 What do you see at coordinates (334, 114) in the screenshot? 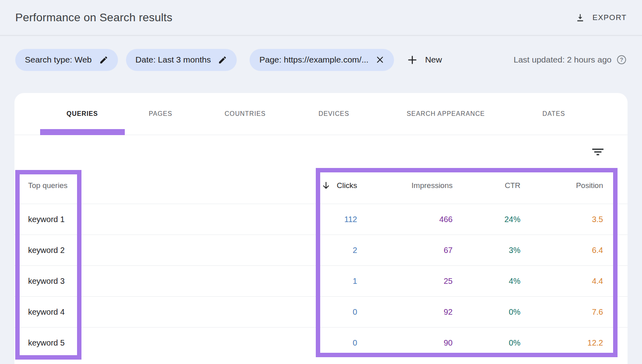
I see `tab-devices: DEVICES` at bounding box center [334, 114].